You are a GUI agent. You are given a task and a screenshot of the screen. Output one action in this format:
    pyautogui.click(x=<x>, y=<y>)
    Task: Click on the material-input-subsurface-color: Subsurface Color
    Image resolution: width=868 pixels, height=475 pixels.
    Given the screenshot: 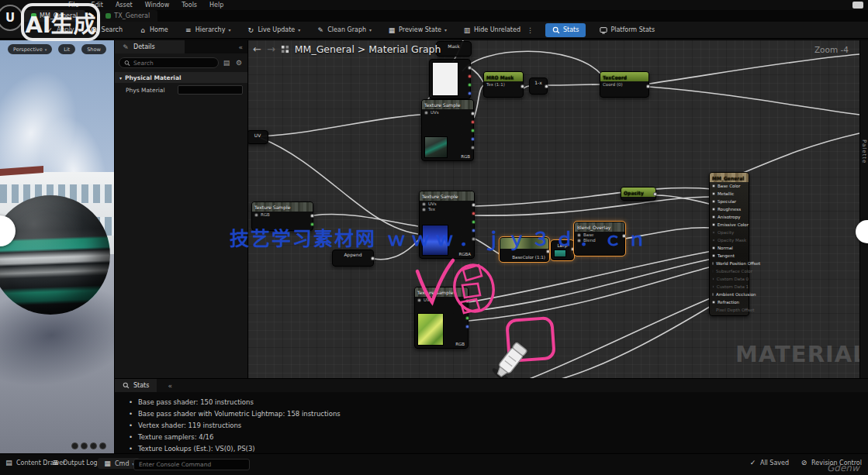 What is the action you would take?
    pyautogui.click(x=729, y=271)
    